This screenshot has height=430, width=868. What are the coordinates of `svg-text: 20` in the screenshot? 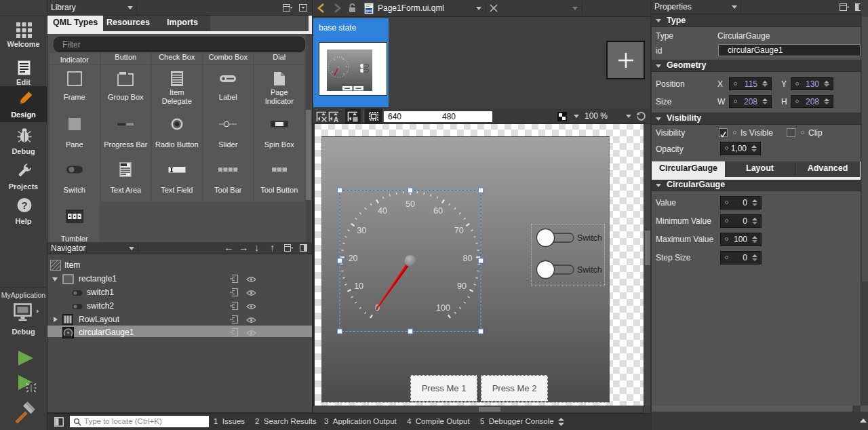 It's located at (353, 258).